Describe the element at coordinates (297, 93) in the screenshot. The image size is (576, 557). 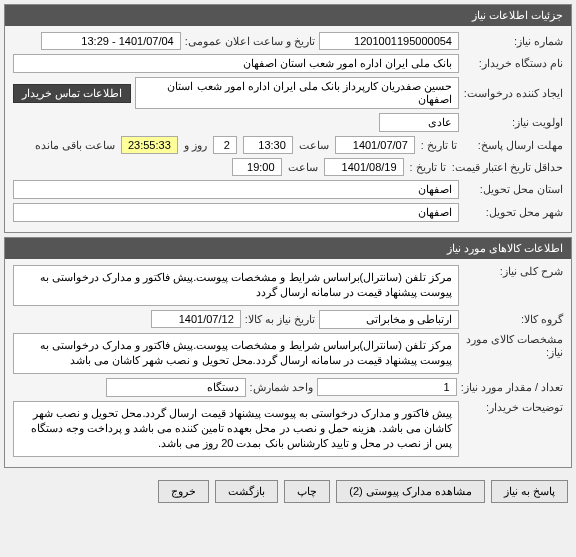
I see `creator-value: حسین صفدریان کارپرداز بانک ملی ایران ادا…` at that location.